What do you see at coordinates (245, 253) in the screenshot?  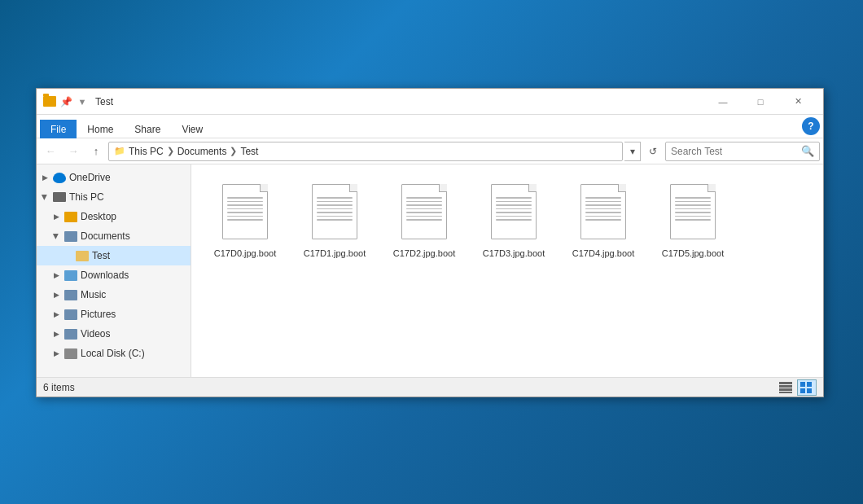 I see `file-name-f0: C17D0.jpg.boot` at bounding box center [245, 253].